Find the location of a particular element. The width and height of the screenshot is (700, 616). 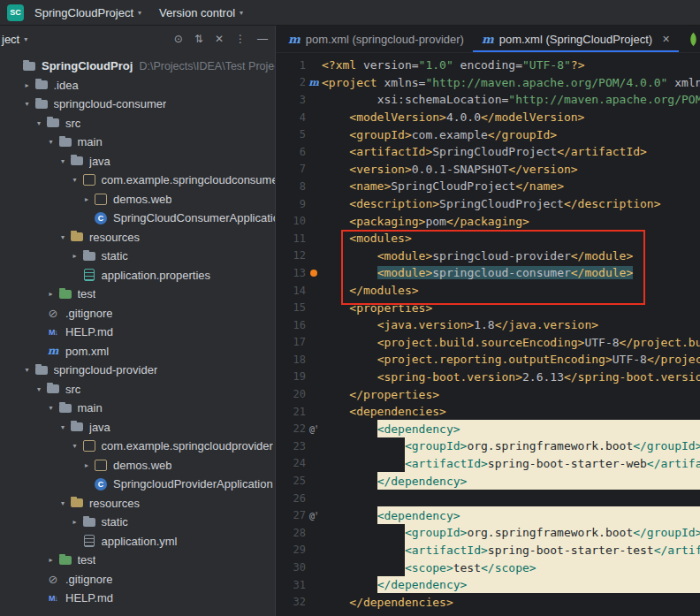

code-line-23: 23 <groupId>org.springframework.boot</gr… is located at coordinates (488, 446).